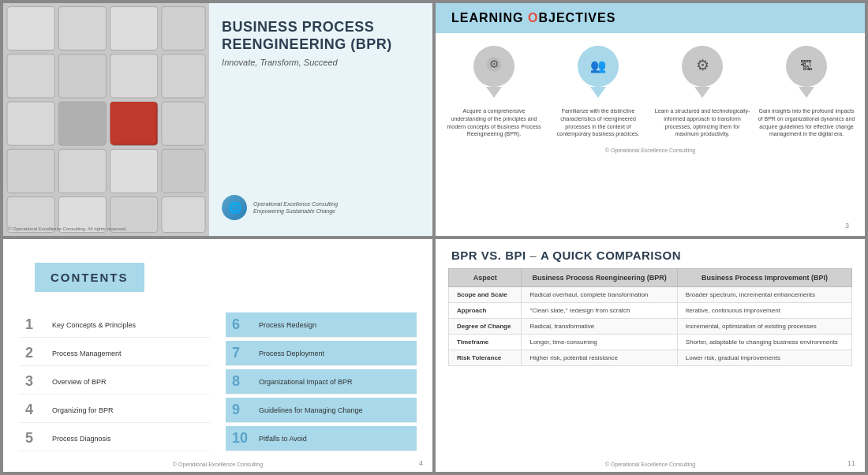 The image size is (868, 475). Describe the element at coordinates (485, 327) in the screenshot. I see `row-degree-aspect: Degree of Change` at that location.